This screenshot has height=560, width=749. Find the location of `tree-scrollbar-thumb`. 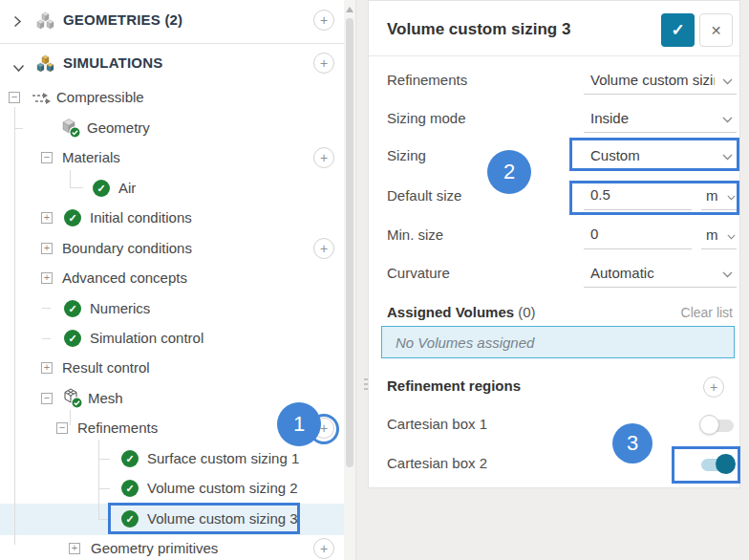

tree-scrollbar-thumb is located at coordinates (350, 243).